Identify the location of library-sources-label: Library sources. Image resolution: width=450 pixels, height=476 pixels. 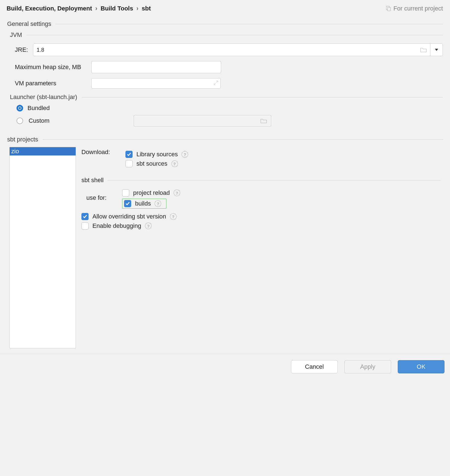
(157, 154).